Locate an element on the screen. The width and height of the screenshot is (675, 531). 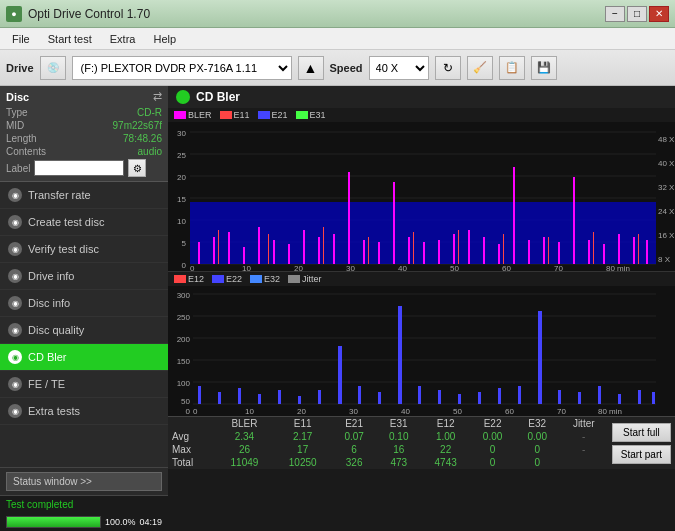
stats-table: BLER E11 E21 E31 E12 E22 E32 Jitter Avg is located at coordinates (388, 443).